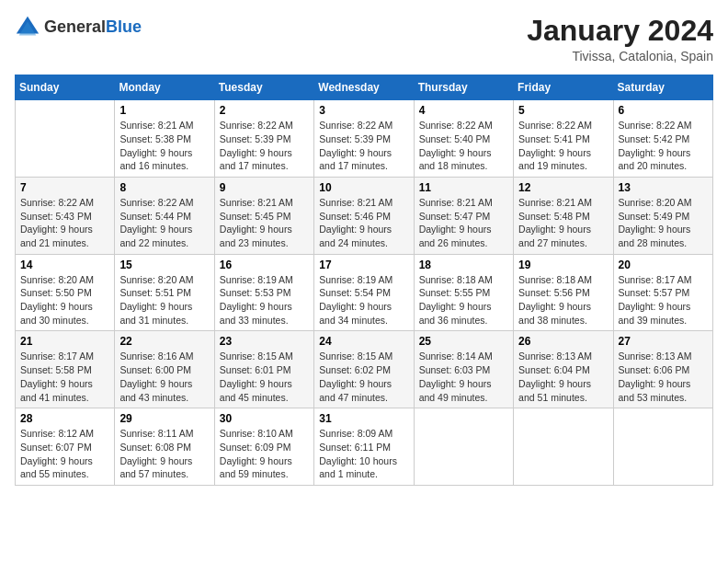 Image resolution: width=728 pixels, height=563 pixels. Describe the element at coordinates (164, 300) in the screenshot. I see `cell-content: Sunrise: 8:20 AM Sunset: 5:51 PM Dayligh…` at that location.